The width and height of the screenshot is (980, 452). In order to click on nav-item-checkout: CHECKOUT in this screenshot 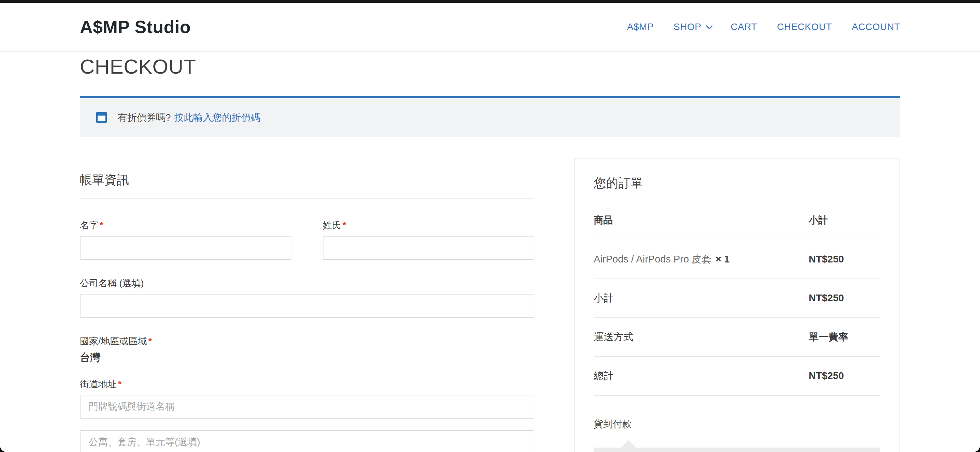, I will do `click(804, 27)`.